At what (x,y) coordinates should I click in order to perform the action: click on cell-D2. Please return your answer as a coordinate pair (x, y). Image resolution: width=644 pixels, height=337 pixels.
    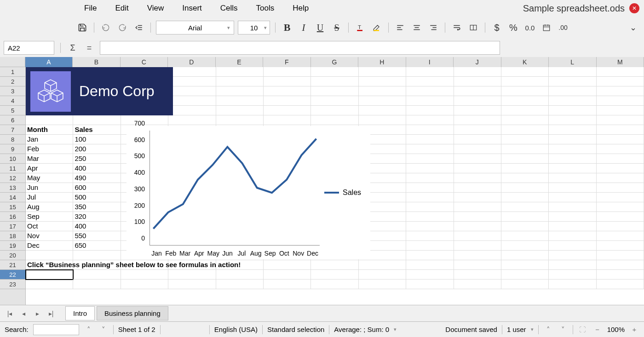
    Looking at the image, I should click on (192, 82).